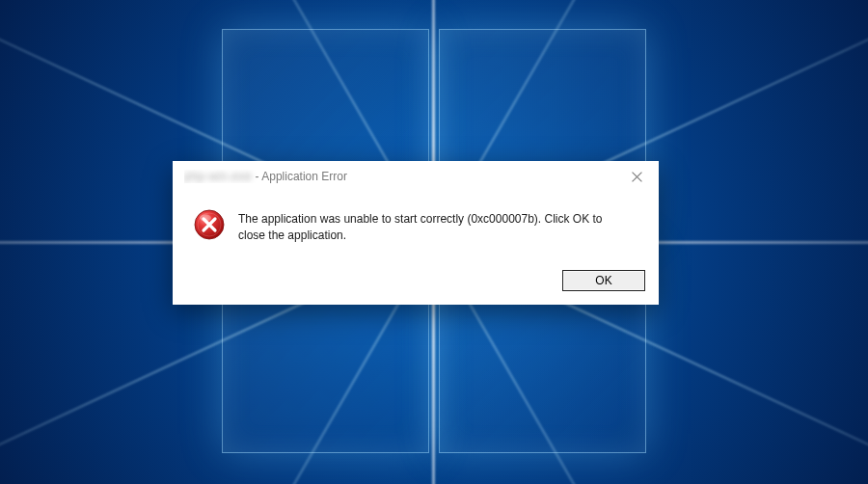 The width and height of the screenshot is (868, 484). Describe the element at coordinates (416, 176) in the screenshot. I see `dialog-titlebar: php-win.exe - Application Error` at that location.